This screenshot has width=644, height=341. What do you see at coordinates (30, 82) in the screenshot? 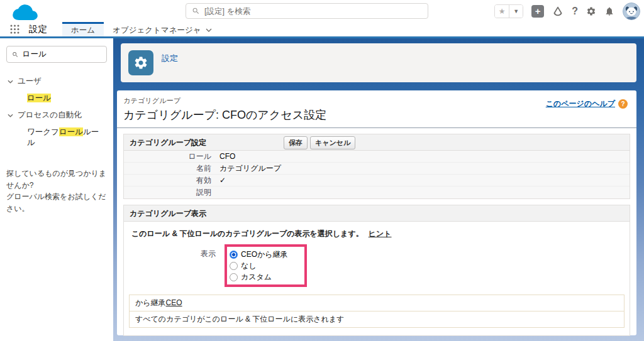
I see `sidebar-section-users-label: ユーザ` at bounding box center [30, 82].